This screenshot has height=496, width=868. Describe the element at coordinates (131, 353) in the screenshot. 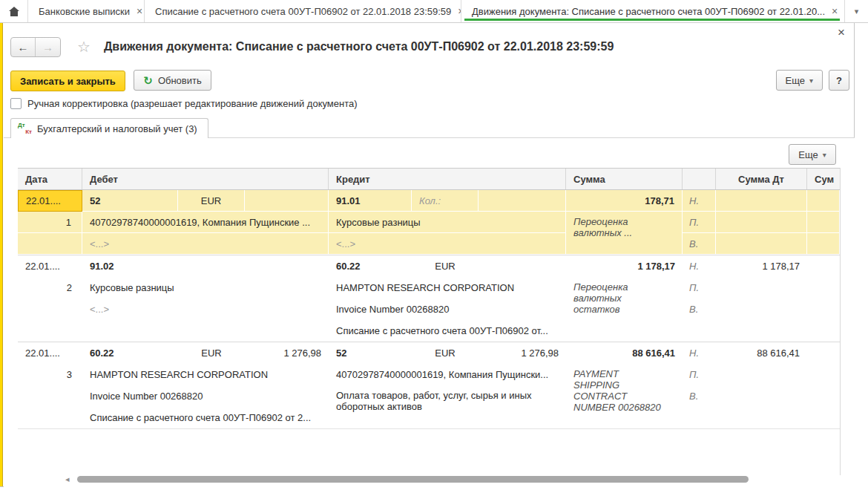

I see `cell-debit-account: 60.22` at that location.